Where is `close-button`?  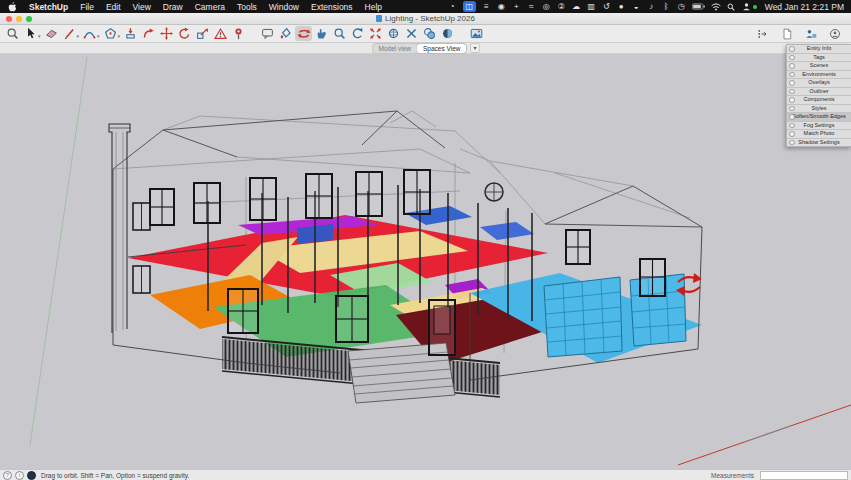
close-button is located at coordinates (9, 19).